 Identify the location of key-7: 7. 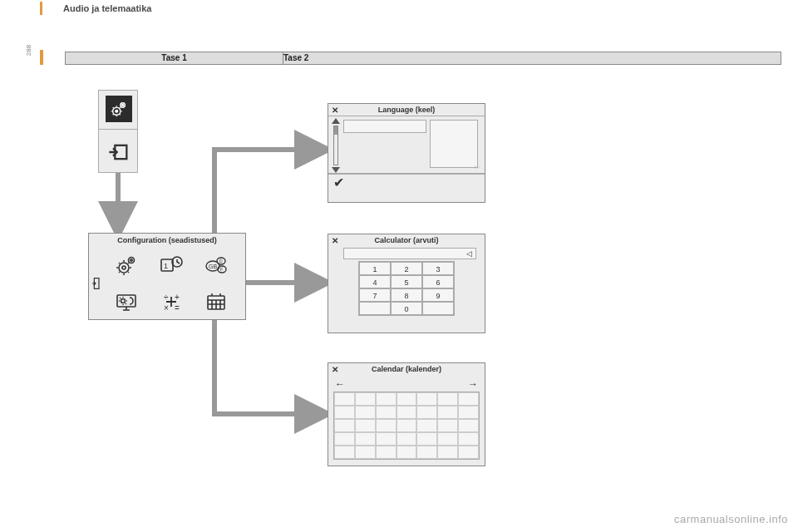
(375, 295).